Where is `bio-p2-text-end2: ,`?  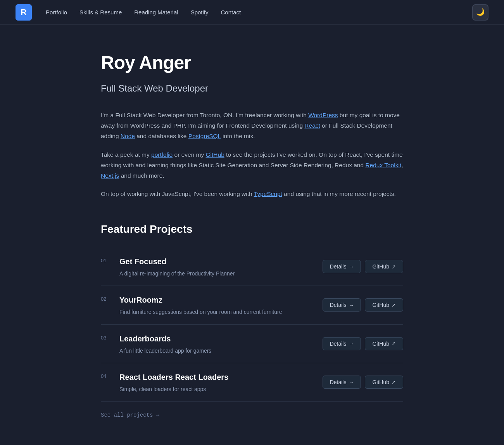
bio-p2-text-end2: , is located at coordinates (402, 165).